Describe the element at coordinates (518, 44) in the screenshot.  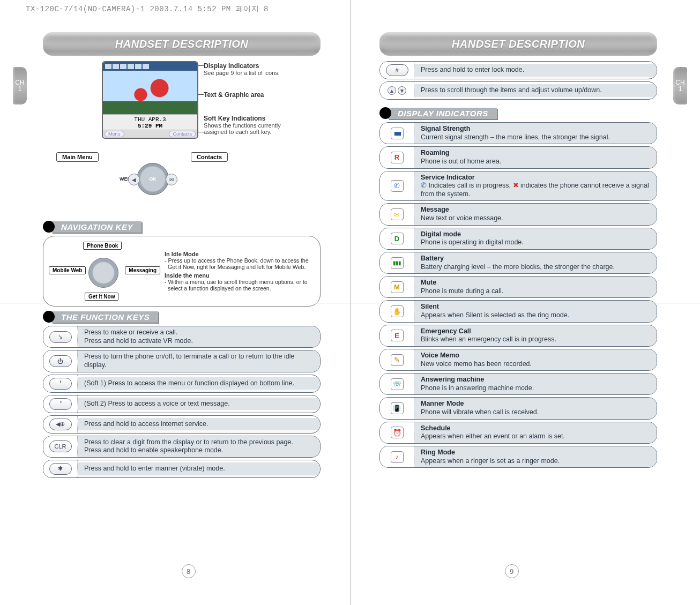
I see `page-title-right: HANDSET DESCRIPTION` at that location.